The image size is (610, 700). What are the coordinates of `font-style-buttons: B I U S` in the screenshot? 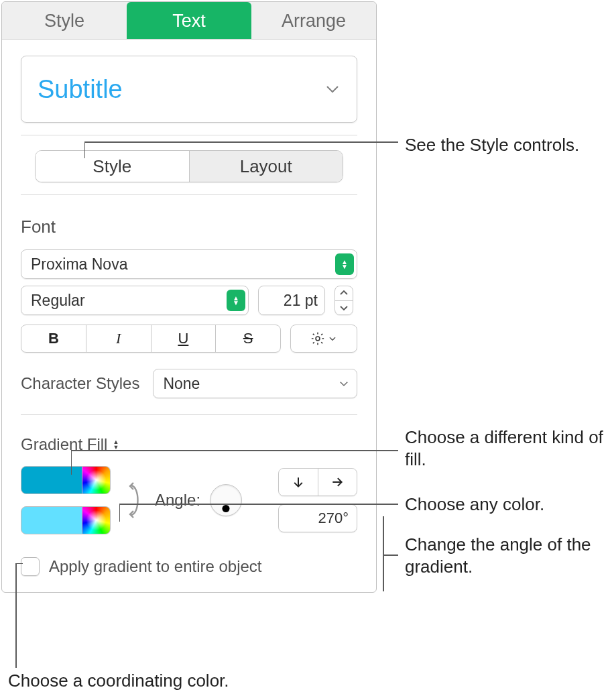 It's located at (151, 339).